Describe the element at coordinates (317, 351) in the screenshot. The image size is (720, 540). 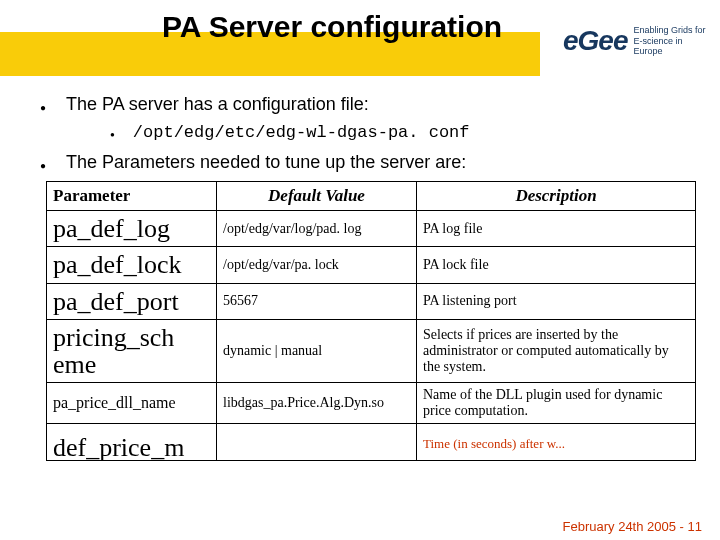
I see `param-default: dynamic | manual` at that location.